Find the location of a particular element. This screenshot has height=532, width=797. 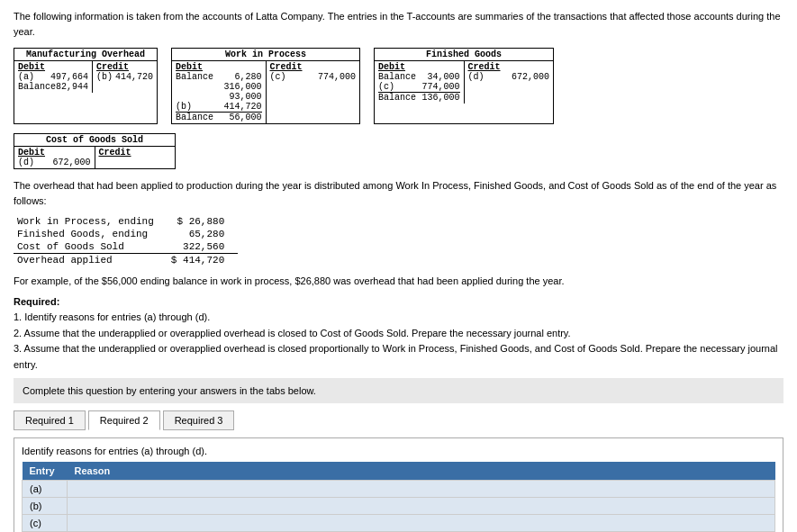

cogs-title: Cost of Goods Sold is located at coordinates (95, 140).